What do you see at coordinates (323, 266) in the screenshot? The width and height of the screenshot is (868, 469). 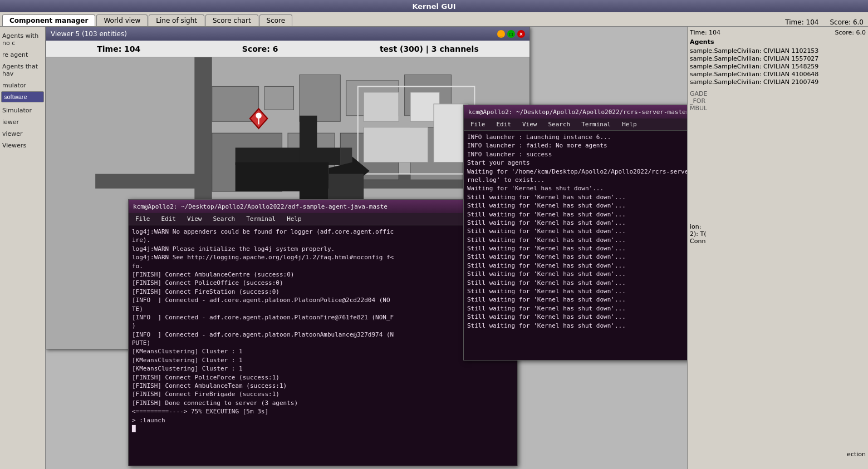 I see `terminal-1-line-4: fo.` at bounding box center [323, 266].